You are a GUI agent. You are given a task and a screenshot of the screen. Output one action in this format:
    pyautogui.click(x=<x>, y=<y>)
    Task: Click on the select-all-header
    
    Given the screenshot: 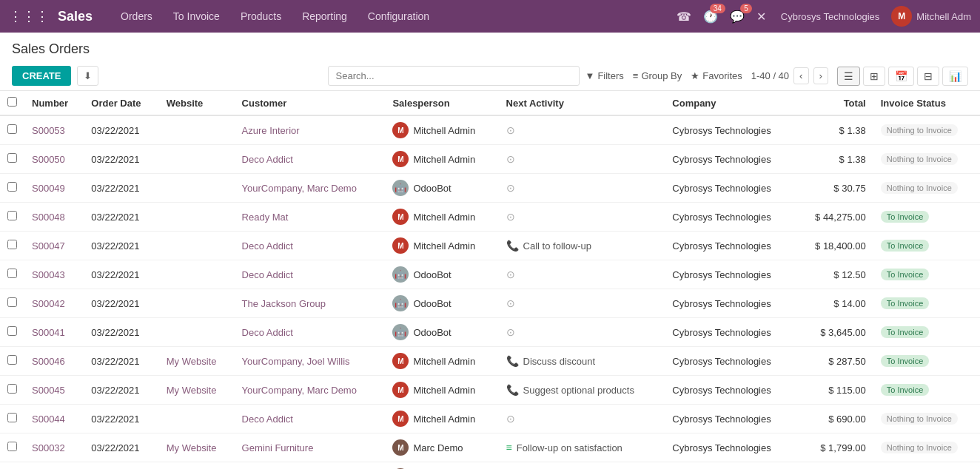 What is the action you would take?
    pyautogui.click(x=12, y=104)
    